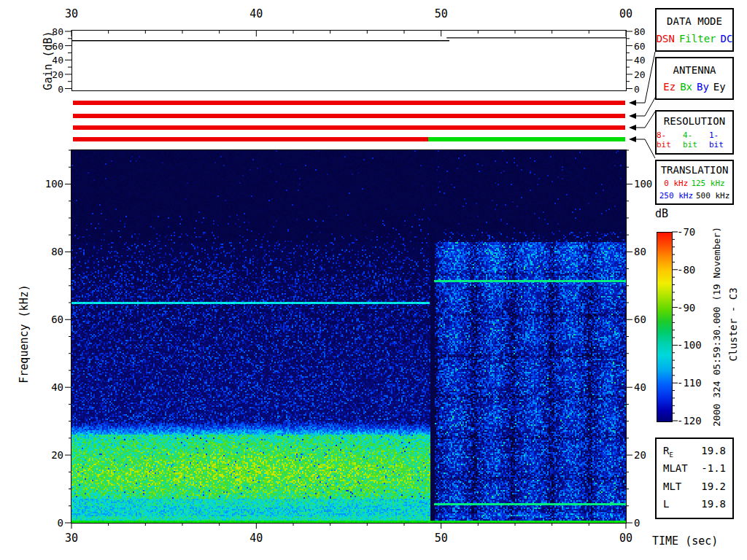  I want to click on freq-ytick-label-right: 0, so click(637, 523).